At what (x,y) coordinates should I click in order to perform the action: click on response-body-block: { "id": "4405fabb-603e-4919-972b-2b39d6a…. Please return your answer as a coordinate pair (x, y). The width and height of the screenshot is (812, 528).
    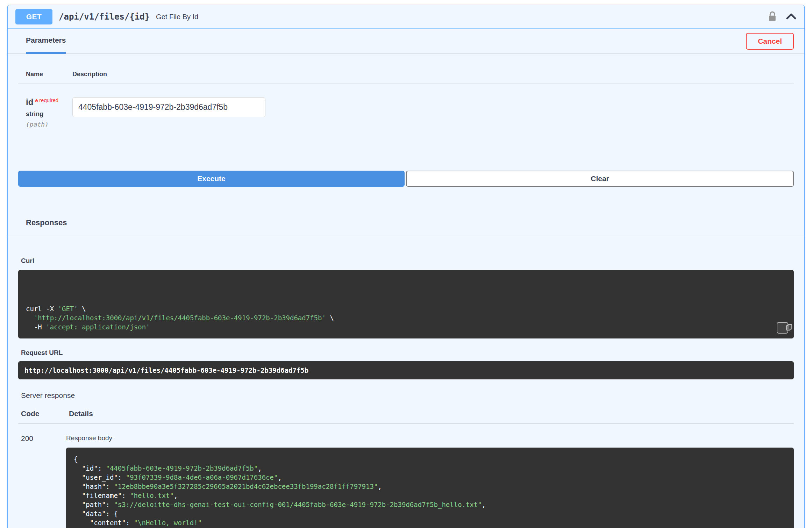
    Looking at the image, I should click on (430, 488).